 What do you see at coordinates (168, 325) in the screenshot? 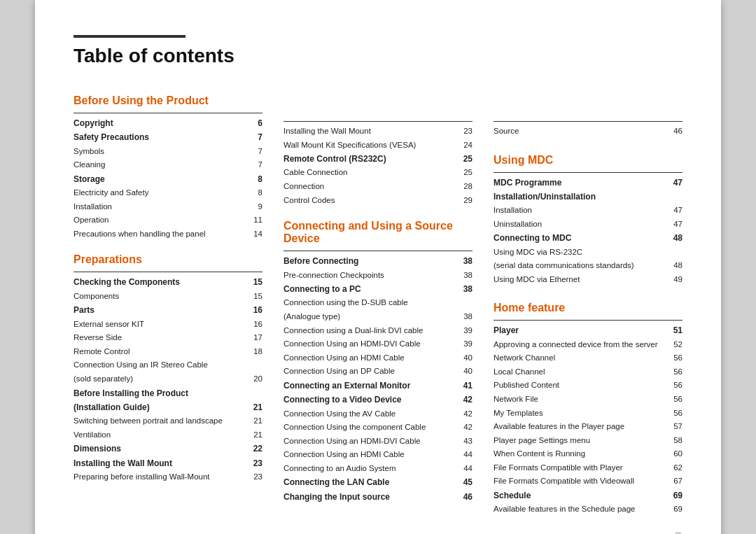
I see `toc-entry: External sensor KIT16` at bounding box center [168, 325].